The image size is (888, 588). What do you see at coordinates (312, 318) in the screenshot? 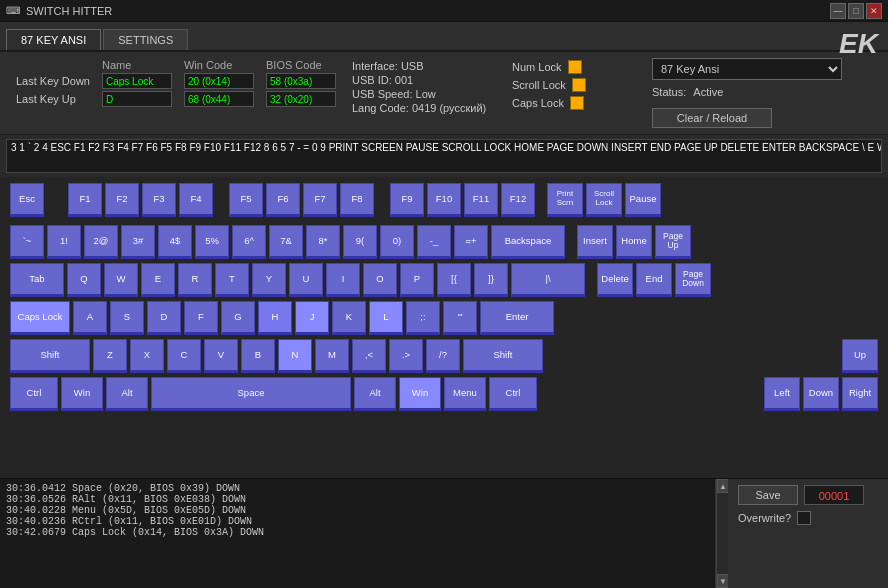
I see `key-j: J` at bounding box center [312, 318].